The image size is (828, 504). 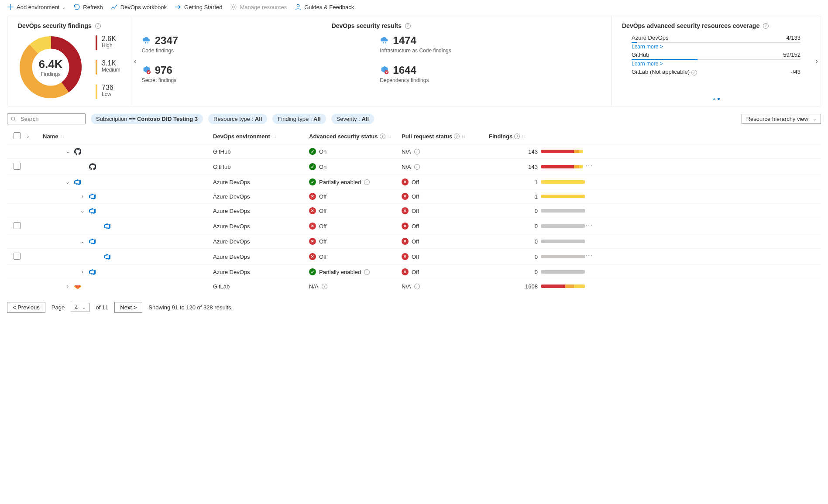 What do you see at coordinates (93, 167) in the screenshot?
I see `github-icon` at bounding box center [93, 167].